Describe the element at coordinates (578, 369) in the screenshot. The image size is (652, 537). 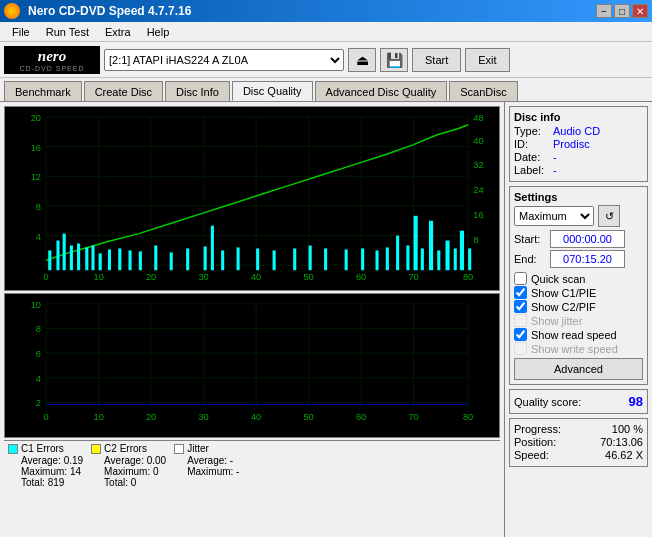
I see `advanced-button: Advanced` at that location.